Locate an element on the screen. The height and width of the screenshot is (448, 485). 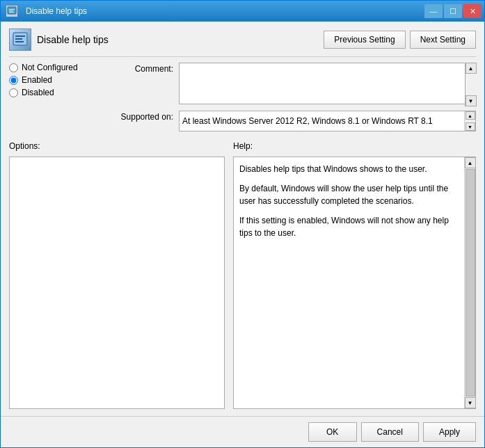
bottom-bar: OK Cancel Apply is located at coordinates (242, 431).